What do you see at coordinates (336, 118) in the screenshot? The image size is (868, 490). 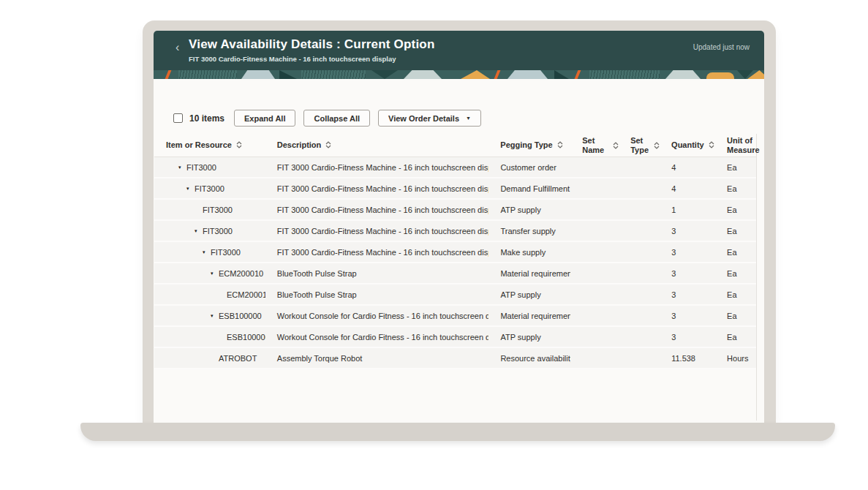 I see `collapse-all-label: Collapse All` at bounding box center [336, 118].